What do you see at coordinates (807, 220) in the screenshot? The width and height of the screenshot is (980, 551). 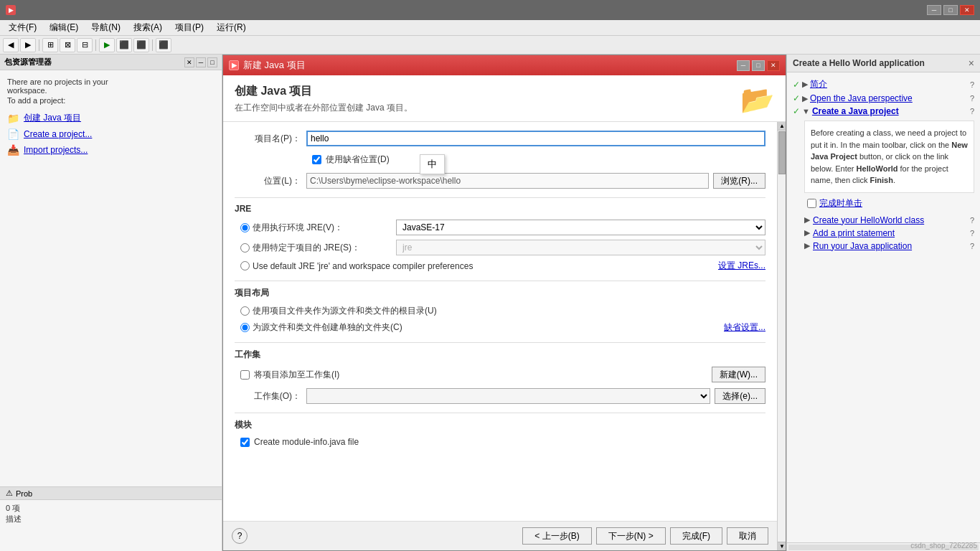 I see `sub-item-arrow-1: ▶` at bounding box center [807, 220].